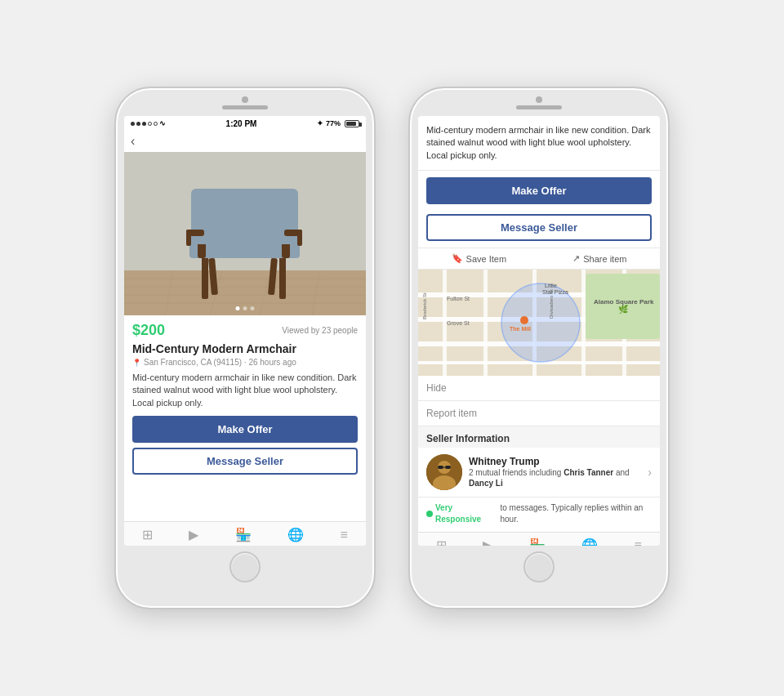 The width and height of the screenshot is (784, 696). Describe the element at coordinates (457, 258) in the screenshot. I see `bookmark-icon: 🔖` at that location.